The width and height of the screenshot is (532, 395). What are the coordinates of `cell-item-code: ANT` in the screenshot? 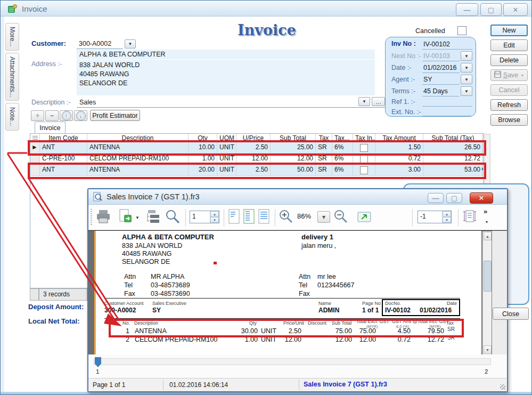 It's located at (64, 148).